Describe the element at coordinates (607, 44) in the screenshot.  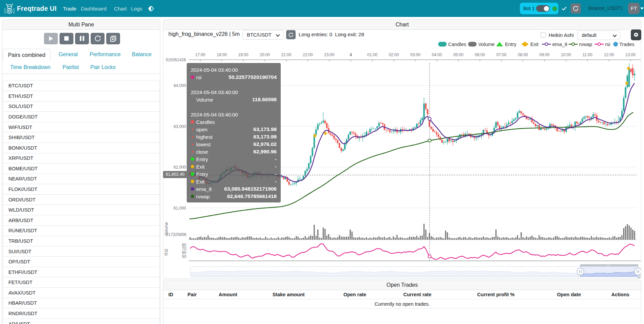
I see `svg-text: rsi` at that location.